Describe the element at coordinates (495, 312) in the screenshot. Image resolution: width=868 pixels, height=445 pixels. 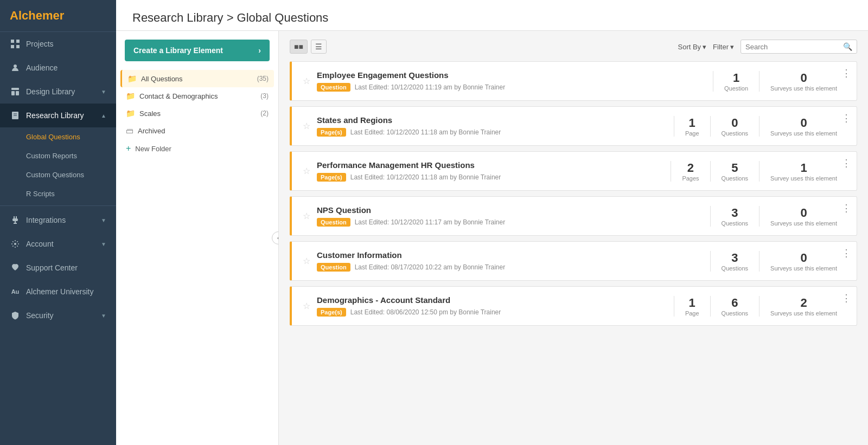
I see `card-meta-6: Page(s) Last Edited: 08/06/2020 12:50 pm…` at that location.